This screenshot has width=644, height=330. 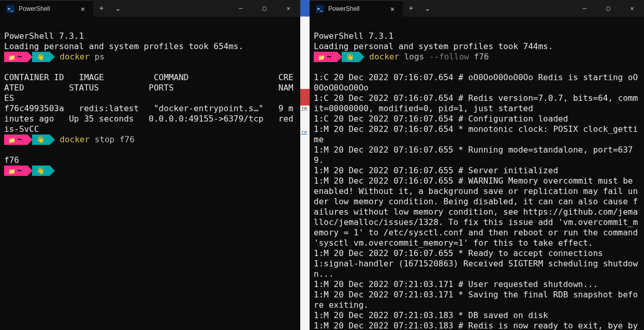 I want to click on log-line: 1:M 20 Dec 2022 07:16:07.655 * Ready to …, so click(x=459, y=253).